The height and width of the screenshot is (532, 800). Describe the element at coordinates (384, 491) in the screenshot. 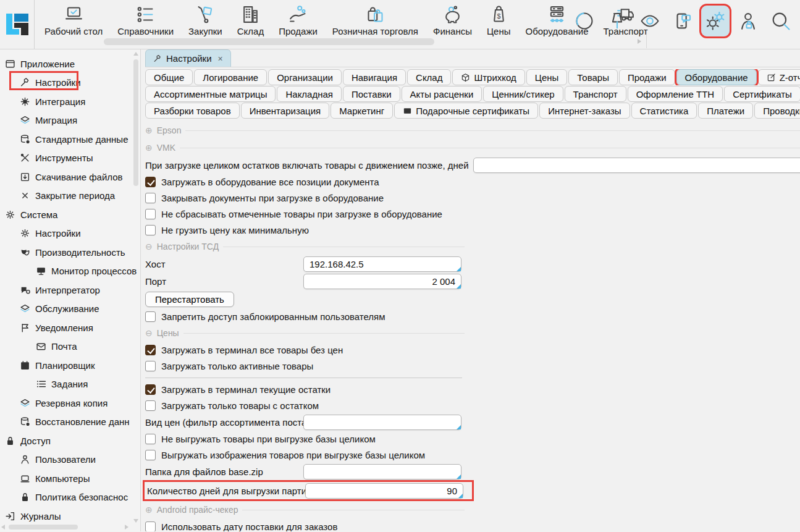

I see `batch-unload-days-input` at that location.